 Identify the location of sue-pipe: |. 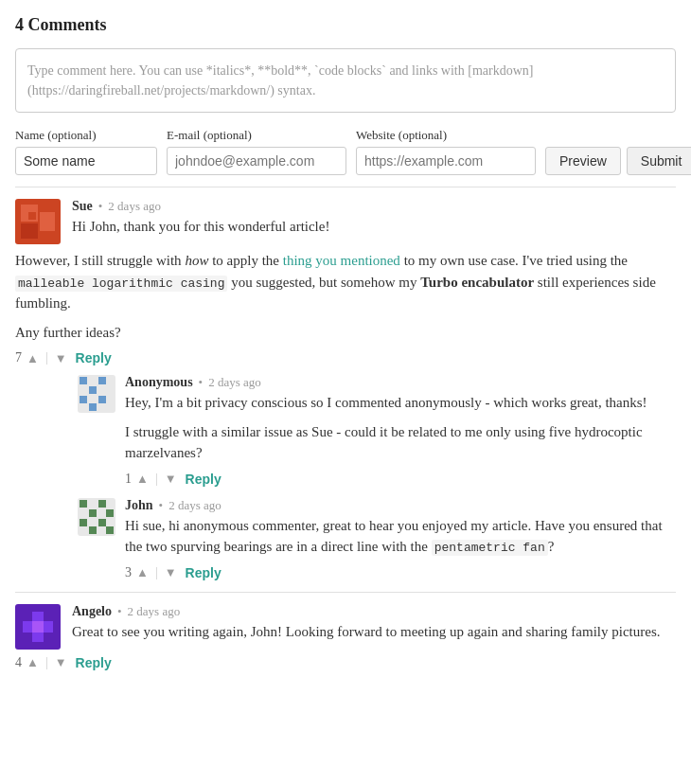
(47, 358).